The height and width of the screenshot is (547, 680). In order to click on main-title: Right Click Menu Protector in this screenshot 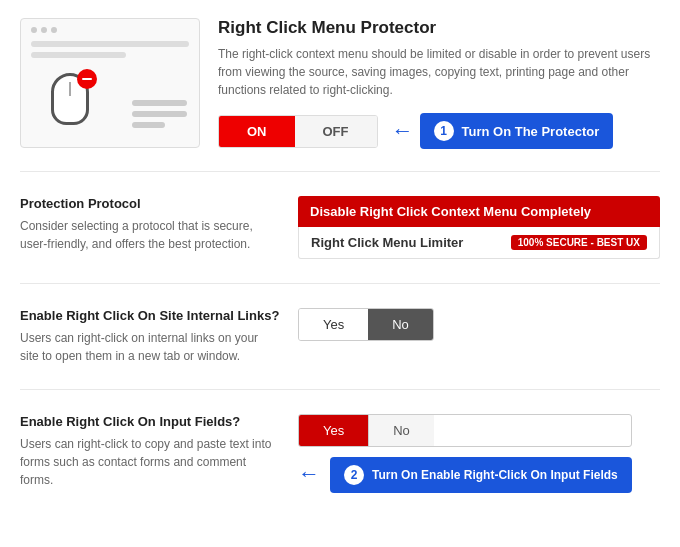, I will do `click(439, 28)`.